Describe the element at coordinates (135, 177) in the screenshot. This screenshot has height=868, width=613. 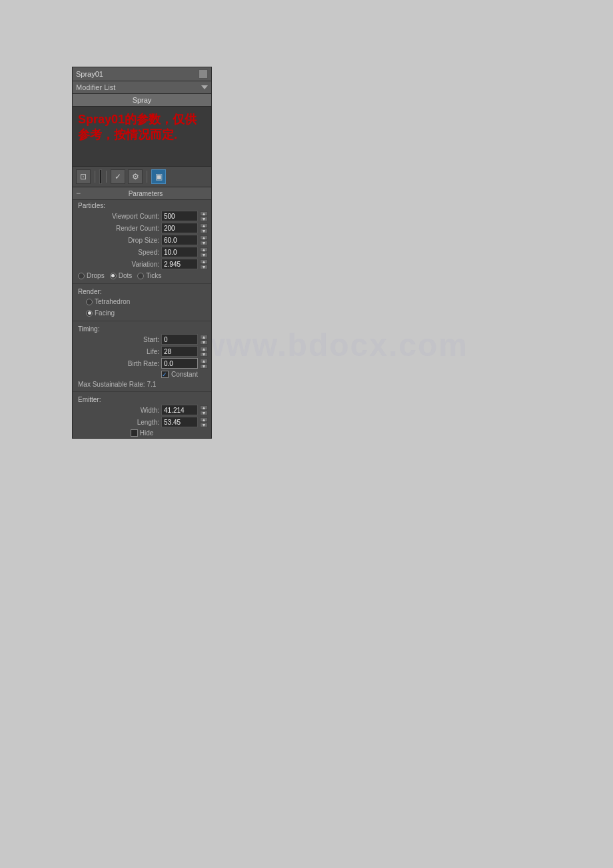
I see `toolbar-icon-gear: ⚙` at that location.